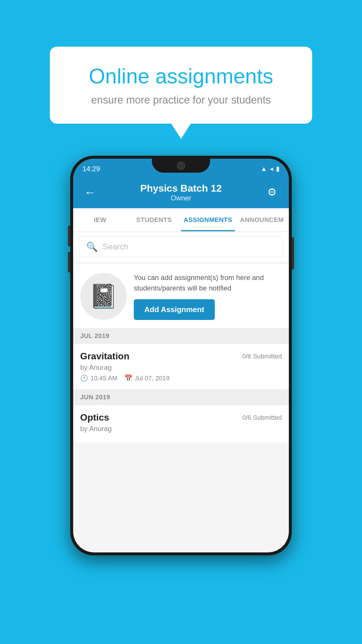  What do you see at coordinates (181, 378) in the screenshot?
I see `assignment-meta: 🕐 10:45 AM 📅 Jul 07, 2019` at bounding box center [181, 378].